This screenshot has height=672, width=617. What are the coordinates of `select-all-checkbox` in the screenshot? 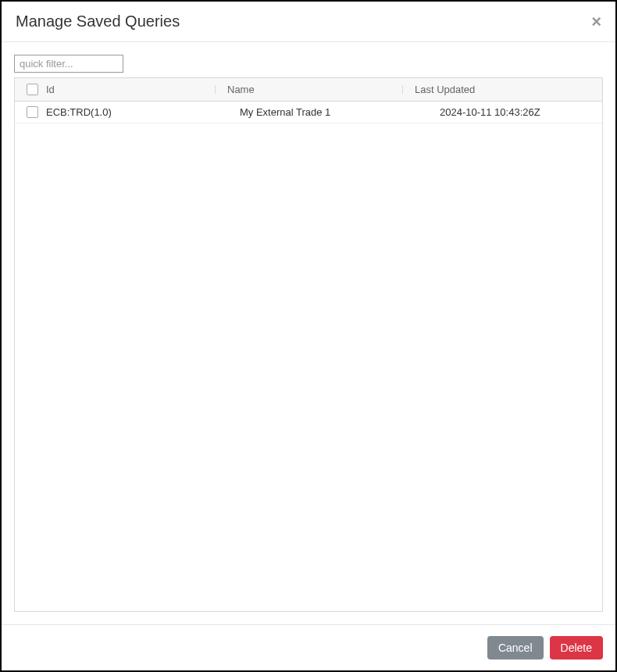 It's located at (33, 89).